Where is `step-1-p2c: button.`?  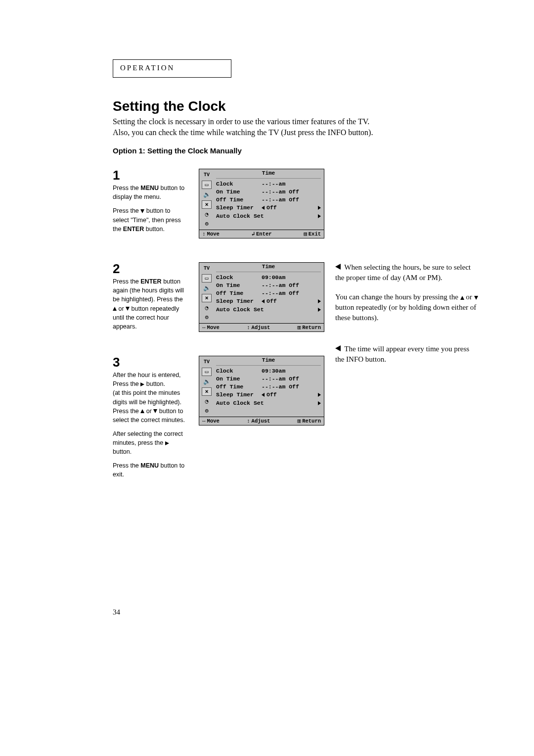 step-1-p2c: button. is located at coordinates (154, 229).